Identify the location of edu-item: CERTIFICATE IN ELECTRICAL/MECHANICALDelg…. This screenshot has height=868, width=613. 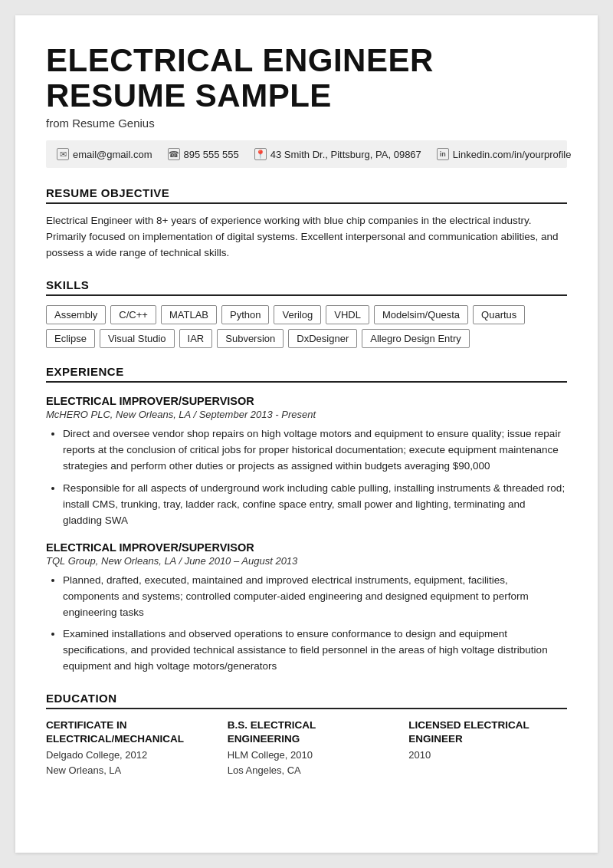
(126, 748).